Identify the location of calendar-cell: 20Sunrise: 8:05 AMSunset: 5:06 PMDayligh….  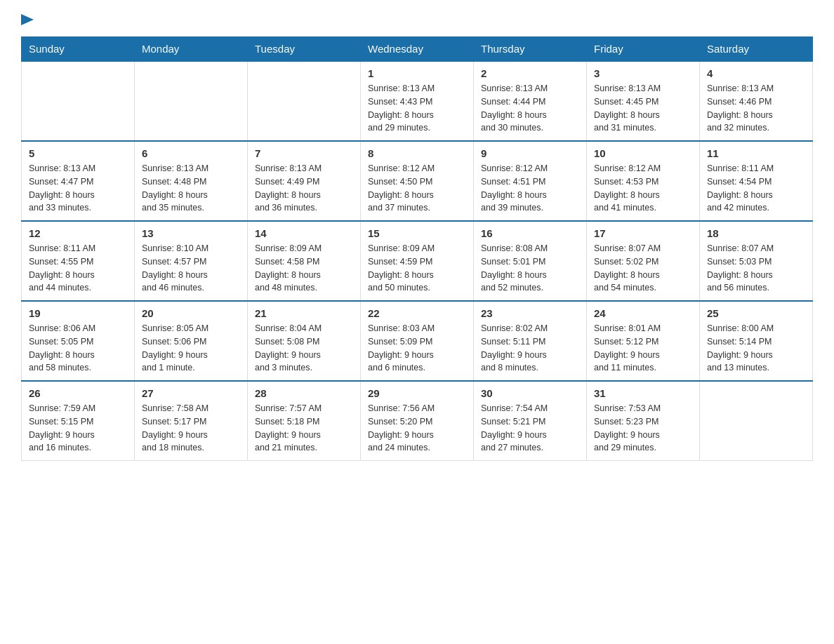
(191, 341).